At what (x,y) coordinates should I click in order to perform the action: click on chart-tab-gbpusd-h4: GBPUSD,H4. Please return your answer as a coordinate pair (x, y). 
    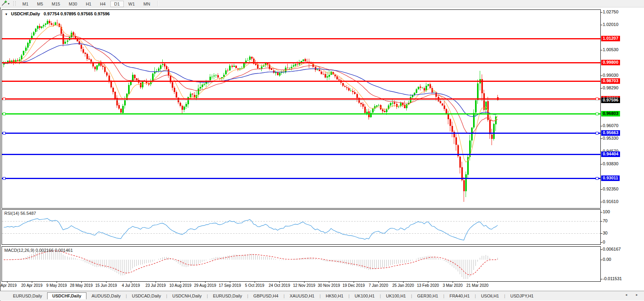
    Looking at the image, I should click on (266, 296).